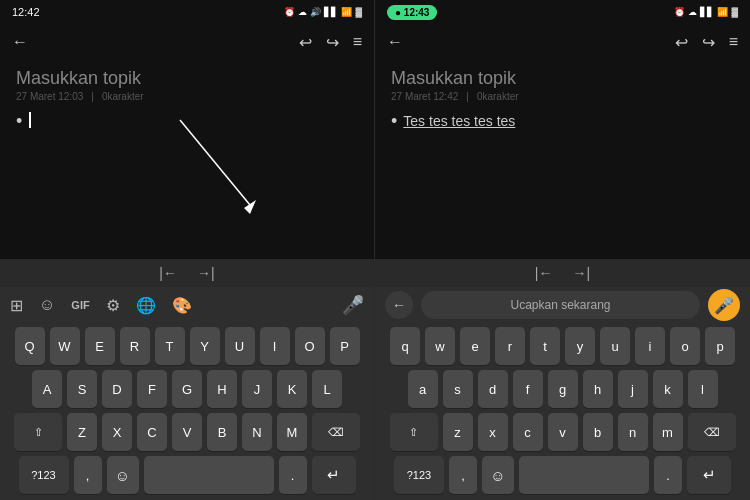 The image size is (750, 500). Describe the element at coordinates (510, 346) in the screenshot. I see `key-r: r` at that location.